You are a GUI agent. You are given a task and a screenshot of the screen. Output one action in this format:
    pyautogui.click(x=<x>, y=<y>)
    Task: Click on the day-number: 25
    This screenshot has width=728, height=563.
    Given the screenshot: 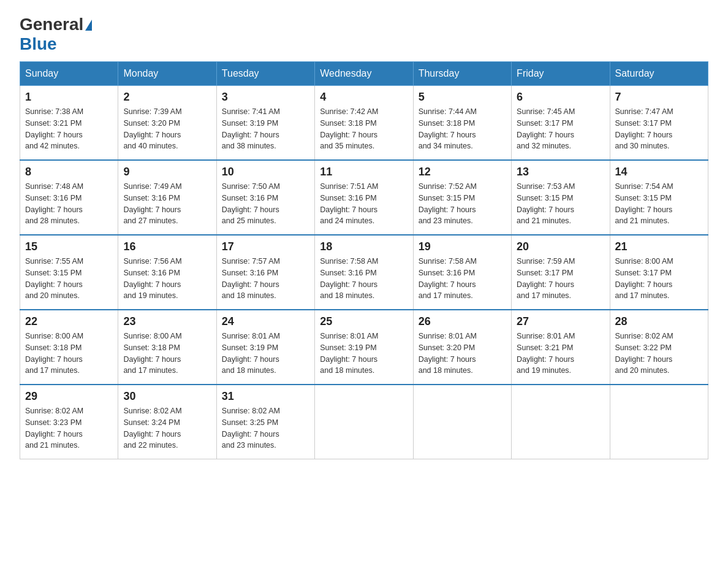 What is the action you would take?
    pyautogui.click(x=364, y=321)
    